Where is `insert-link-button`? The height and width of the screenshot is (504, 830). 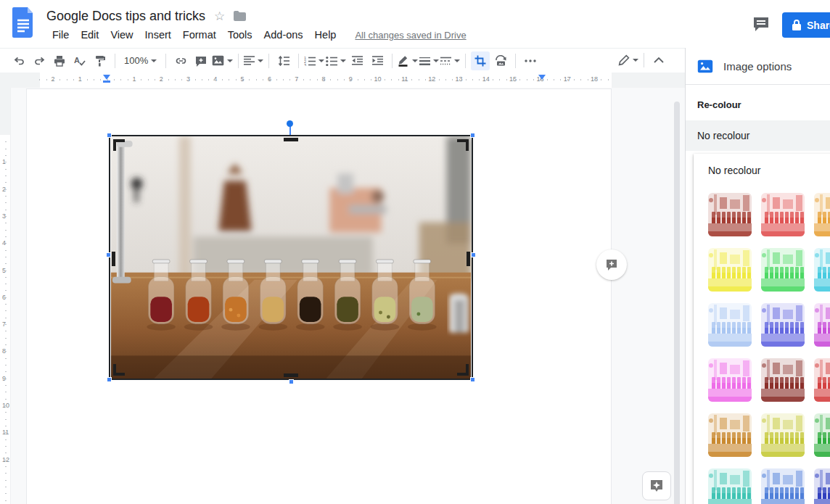 insert-link-button is located at coordinates (181, 61).